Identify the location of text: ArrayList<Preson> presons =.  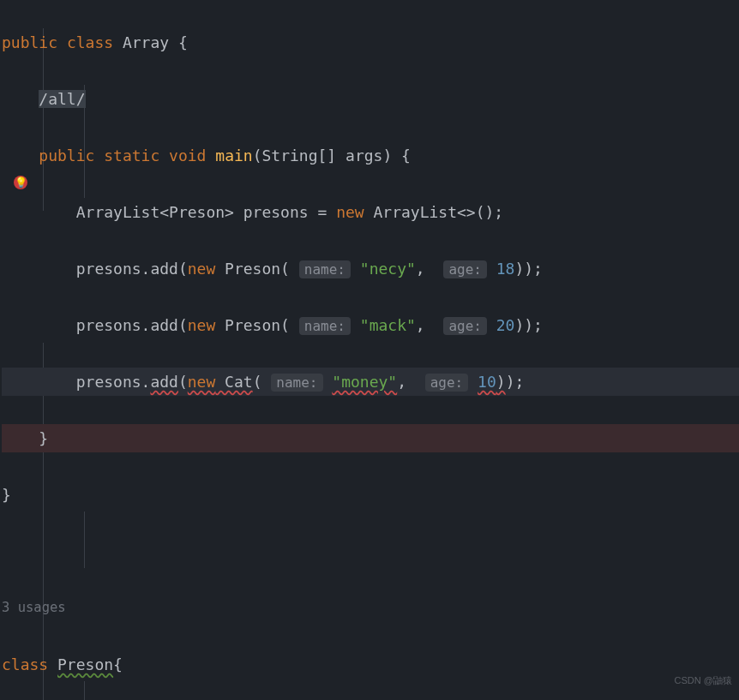
(206, 212).